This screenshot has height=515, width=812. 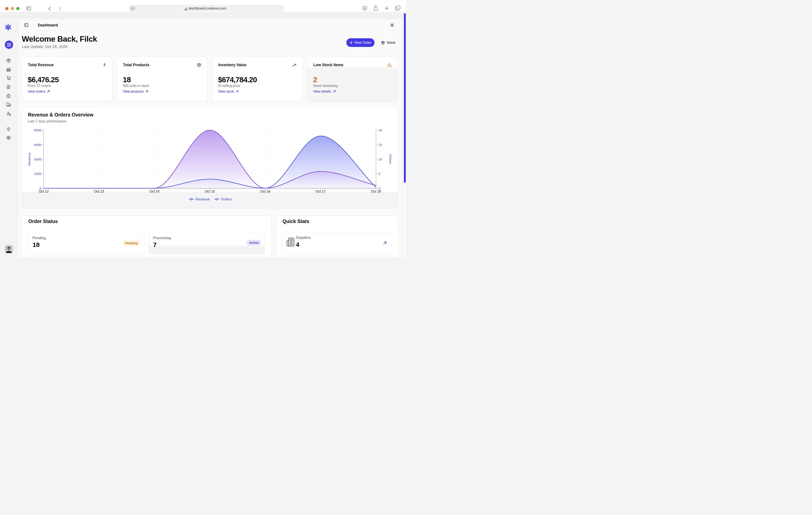 I want to click on svg-text: 10, so click(x=380, y=159).